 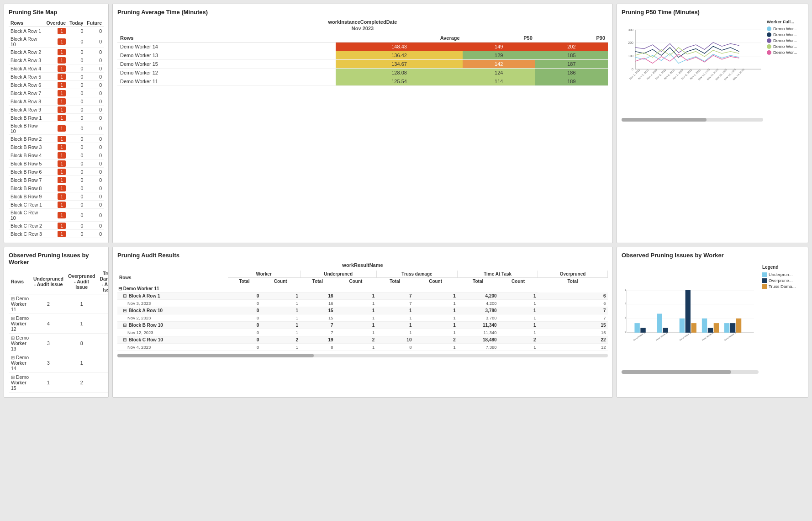 What do you see at coordinates (26, 188) in the screenshot?
I see `row-name: Block B Row 8` at bounding box center [26, 188].